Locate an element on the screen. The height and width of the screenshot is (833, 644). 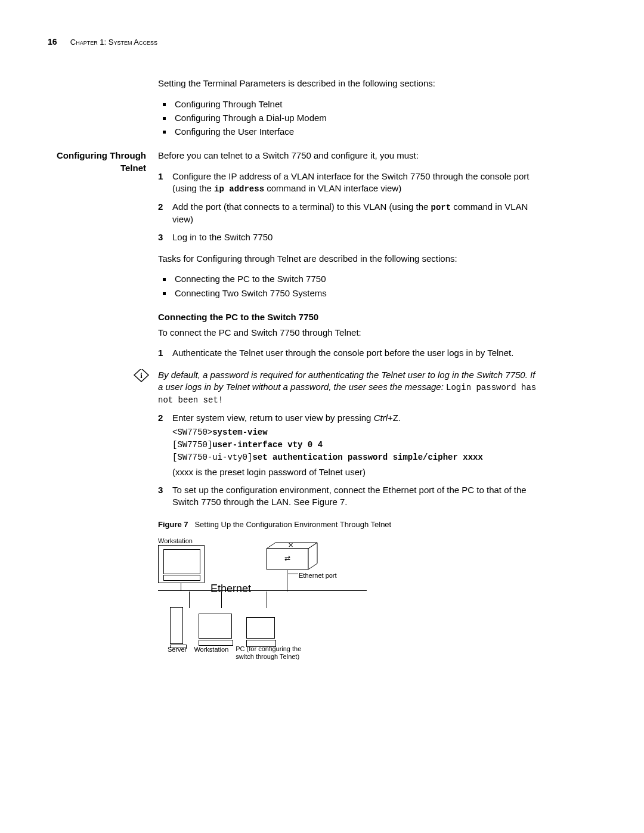
ethernet-label: Ethernet is located at coordinates (231, 589).